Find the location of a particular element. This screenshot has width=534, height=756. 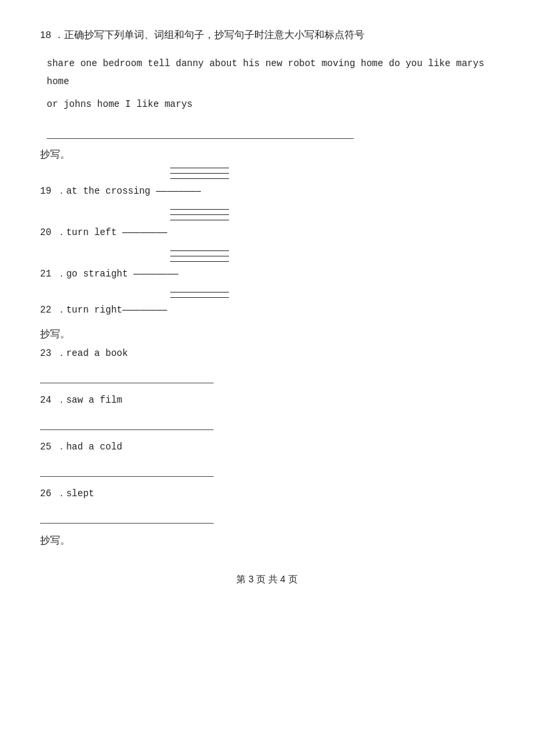

footer-text: 第 3 页 共 4 页 is located at coordinates (267, 579).